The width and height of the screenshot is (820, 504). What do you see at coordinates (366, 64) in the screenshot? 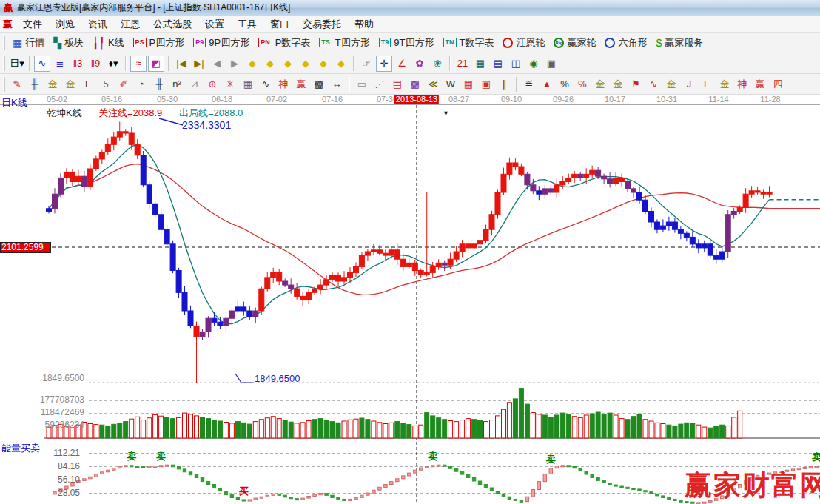
I see `hand-tool-button-icon: ☞` at bounding box center [366, 64].